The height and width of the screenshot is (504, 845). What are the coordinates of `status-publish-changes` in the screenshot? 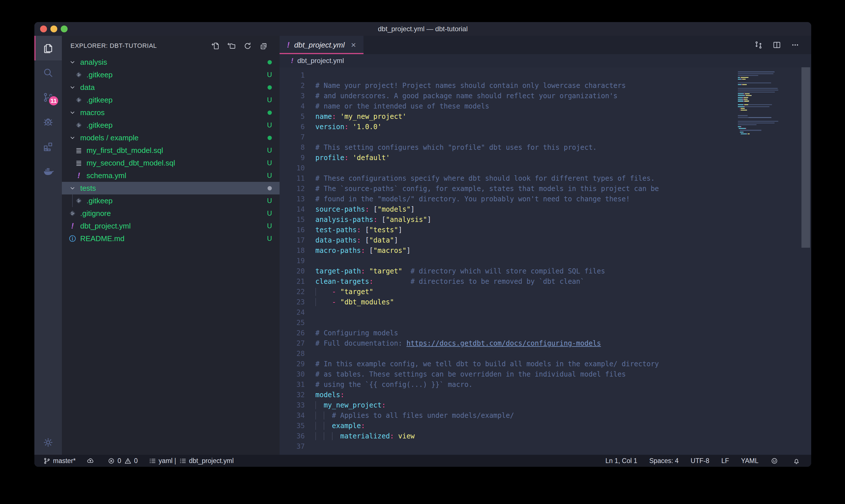 It's located at (92, 461).